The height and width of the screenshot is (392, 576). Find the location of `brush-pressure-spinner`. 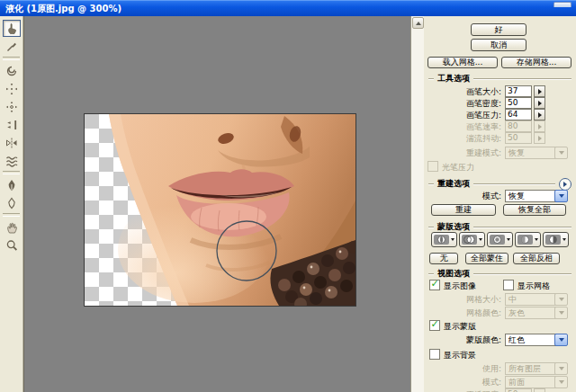

brush-pressure-spinner is located at coordinates (540, 115).